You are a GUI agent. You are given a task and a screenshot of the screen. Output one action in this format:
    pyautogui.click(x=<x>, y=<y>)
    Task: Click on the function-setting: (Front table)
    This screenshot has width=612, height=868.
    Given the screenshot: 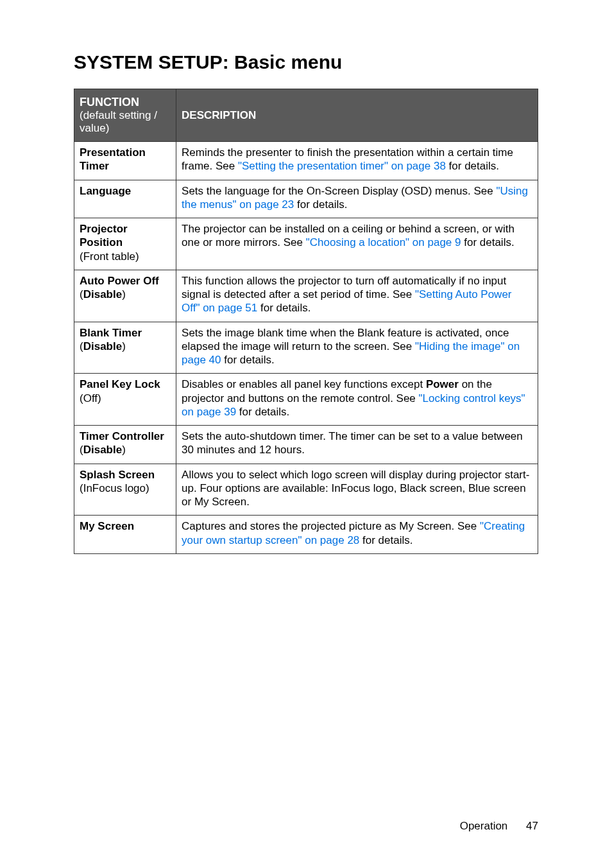 What is the action you would take?
    pyautogui.click(x=109, y=257)
    